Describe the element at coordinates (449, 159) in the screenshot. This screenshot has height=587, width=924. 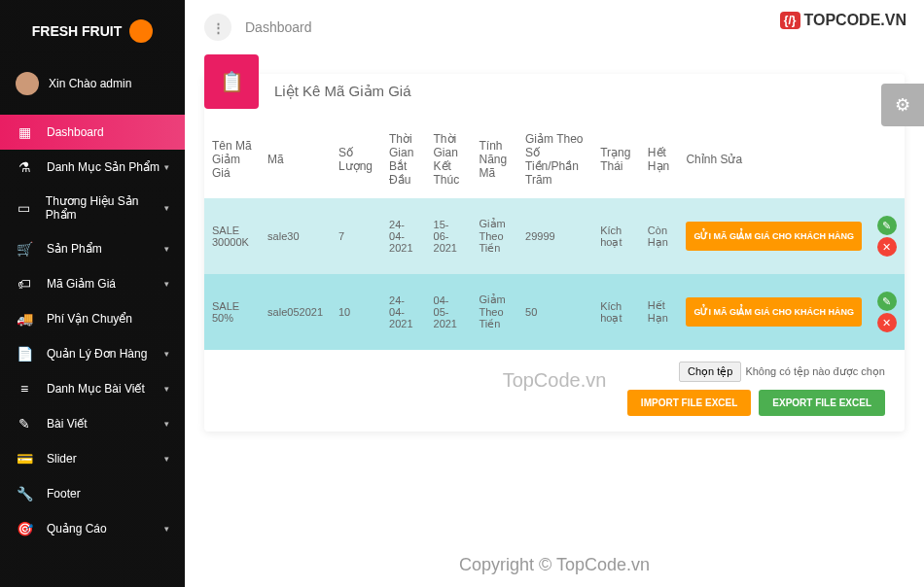
I see `th-end: Thời Gian Kết Thúc` at that location.